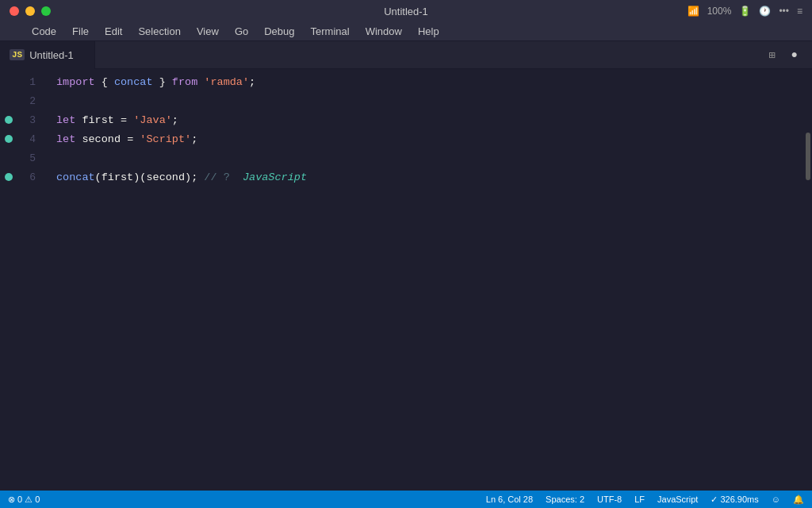  What do you see at coordinates (808, 279) in the screenshot?
I see `scrollbar` at bounding box center [808, 279].